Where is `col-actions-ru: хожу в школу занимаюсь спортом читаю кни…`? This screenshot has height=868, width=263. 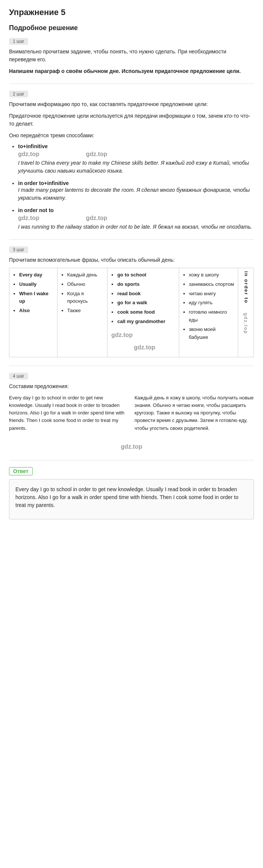 col-actions-ru: хожу в школу занимаюсь спортом читаю кни… is located at coordinates (209, 313).